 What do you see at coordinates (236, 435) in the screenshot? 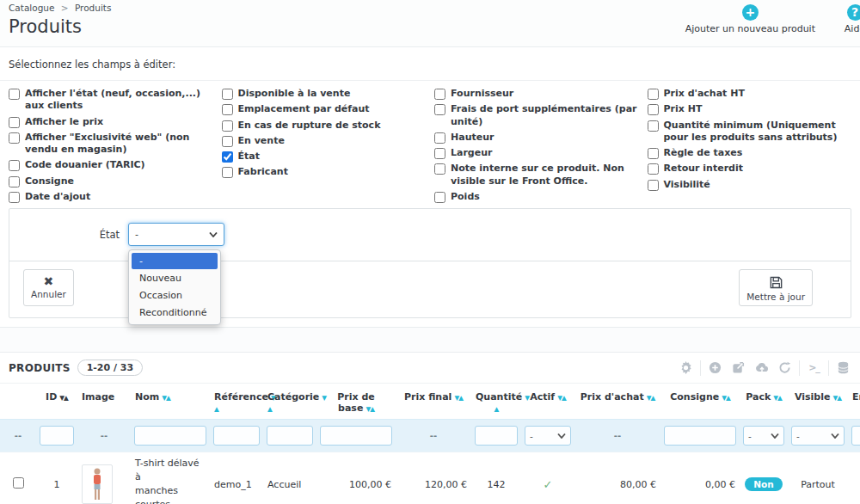
I see `filter-reference-input` at bounding box center [236, 435].